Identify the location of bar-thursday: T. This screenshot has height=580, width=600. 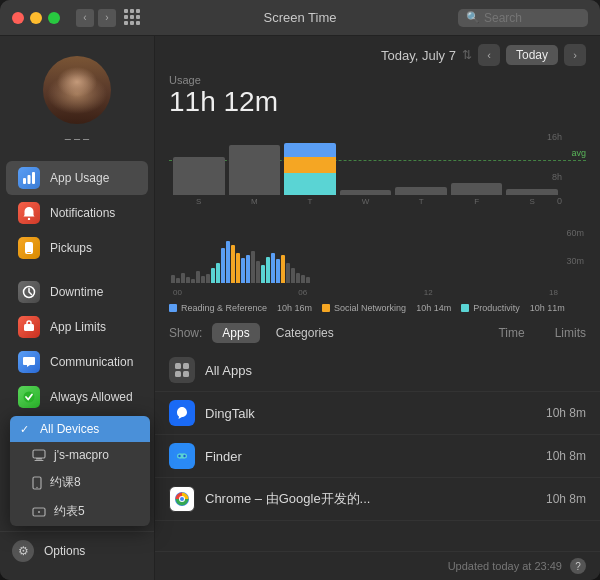
(421, 196).